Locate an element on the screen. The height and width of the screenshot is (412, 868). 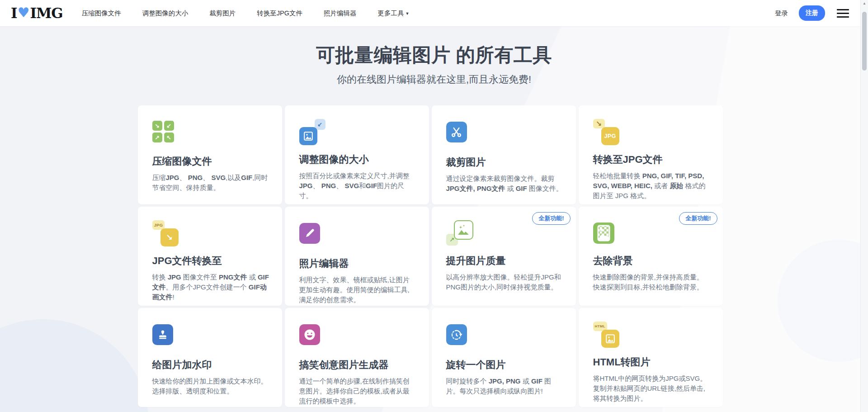
scrollbar-track: ▲ is located at coordinates (864, 206).